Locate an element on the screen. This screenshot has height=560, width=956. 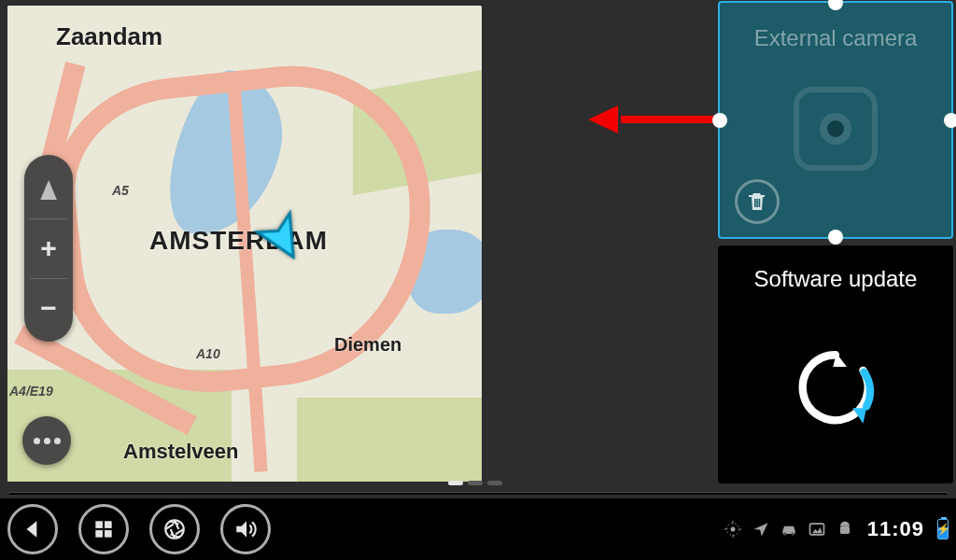
map-label-zaandam: Zaandam is located at coordinates (109, 37).